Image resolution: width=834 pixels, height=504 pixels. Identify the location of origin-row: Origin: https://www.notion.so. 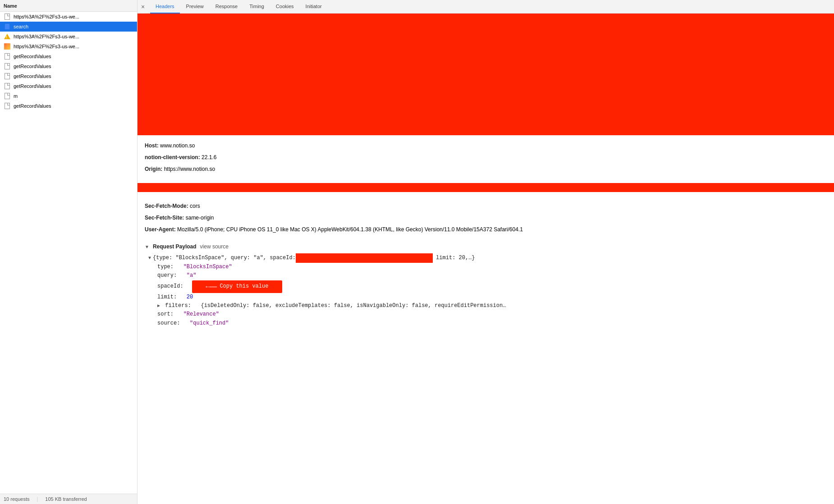
(486, 169).